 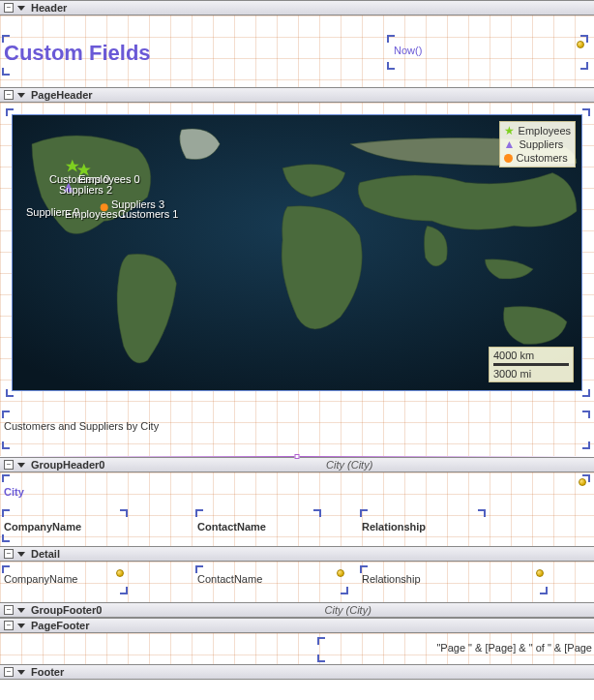 What do you see at coordinates (41, 579) in the screenshot?
I see `detail-company: CompanyName` at bounding box center [41, 579].